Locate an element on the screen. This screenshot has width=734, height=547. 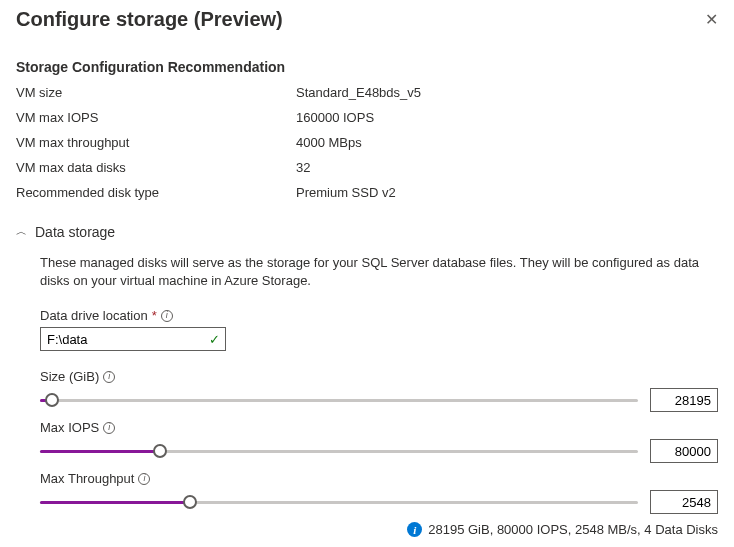
slider-track is located at coordinates (339, 400).